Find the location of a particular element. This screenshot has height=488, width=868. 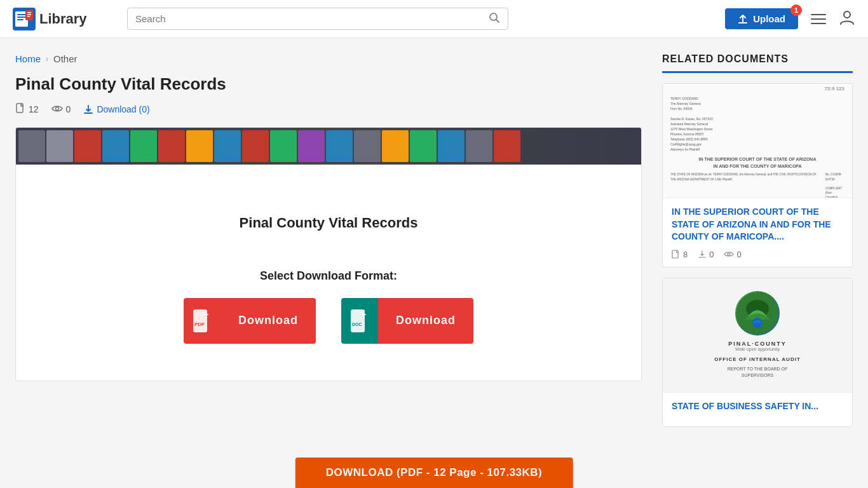

related-card-1-title: IN THE SUPERIOR COURT OF THE STATE OF AR… is located at coordinates (757, 225).